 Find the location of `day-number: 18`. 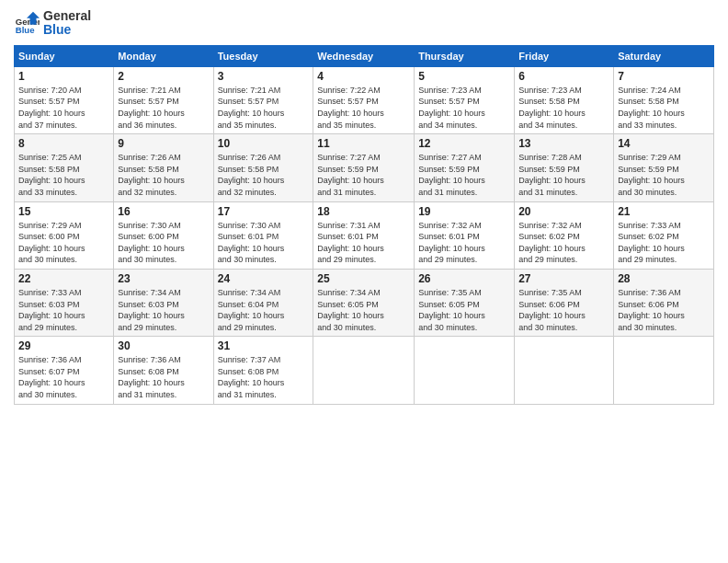

day-number: 18 is located at coordinates (364, 212).